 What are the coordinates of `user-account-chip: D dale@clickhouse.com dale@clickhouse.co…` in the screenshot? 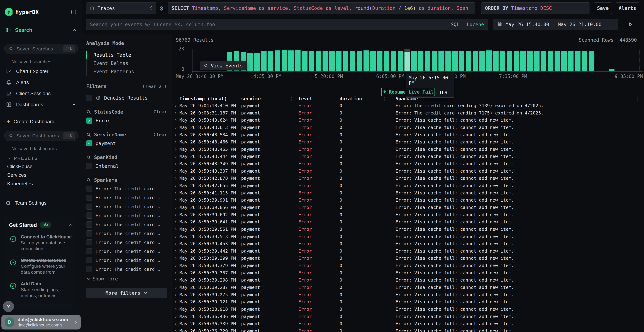 It's located at (41, 322).